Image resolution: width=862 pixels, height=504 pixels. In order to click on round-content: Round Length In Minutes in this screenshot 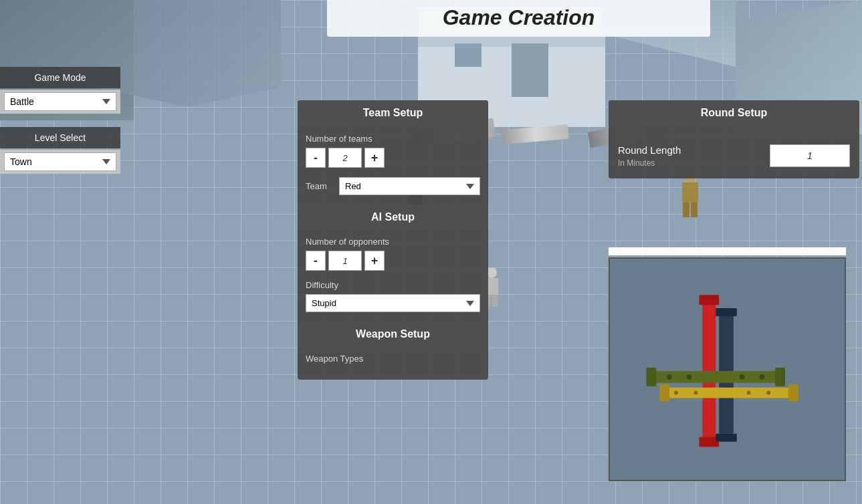, I will do `click(734, 156)`.